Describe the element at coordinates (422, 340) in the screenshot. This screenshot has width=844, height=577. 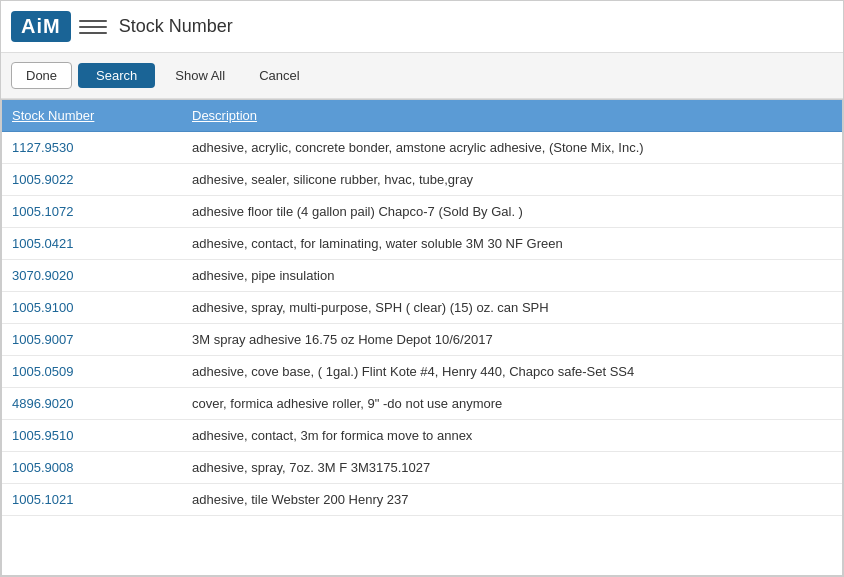
I see `table-row: 1005.90073M spray adhesive 16.75 oz Home…` at that location.